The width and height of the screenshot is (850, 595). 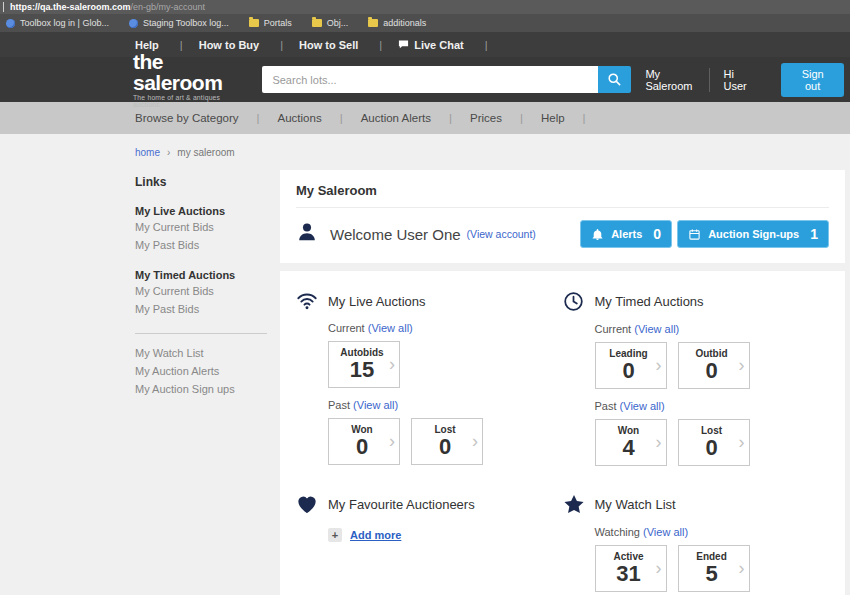 I want to click on stat-ended: Ended 5, so click(x=714, y=568).